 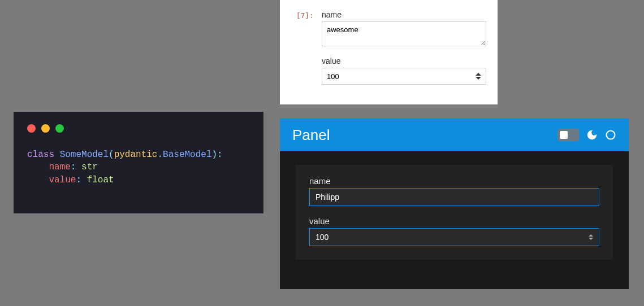 What do you see at coordinates (592, 135) in the screenshot?
I see `moon-icon` at bounding box center [592, 135].